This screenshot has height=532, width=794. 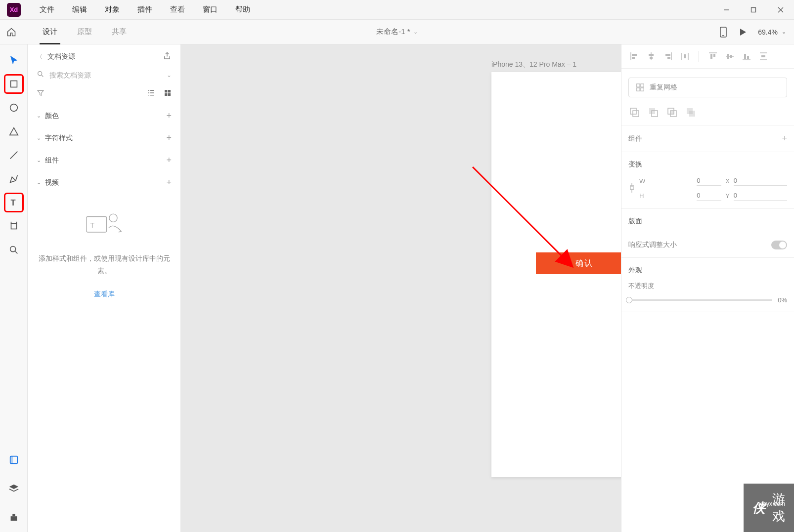 What do you see at coordinates (40, 57) in the screenshot?
I see `back-button: 〈` at bounding box center [40, 57].